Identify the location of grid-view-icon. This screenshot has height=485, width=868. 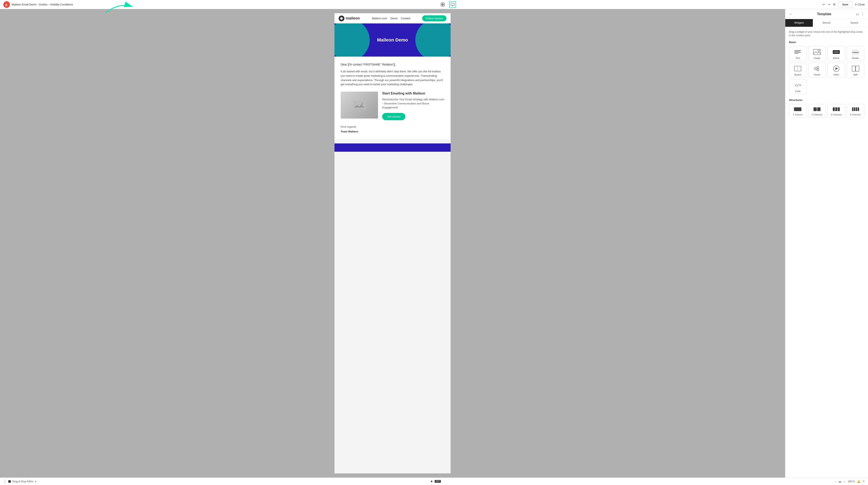
(443, 5).